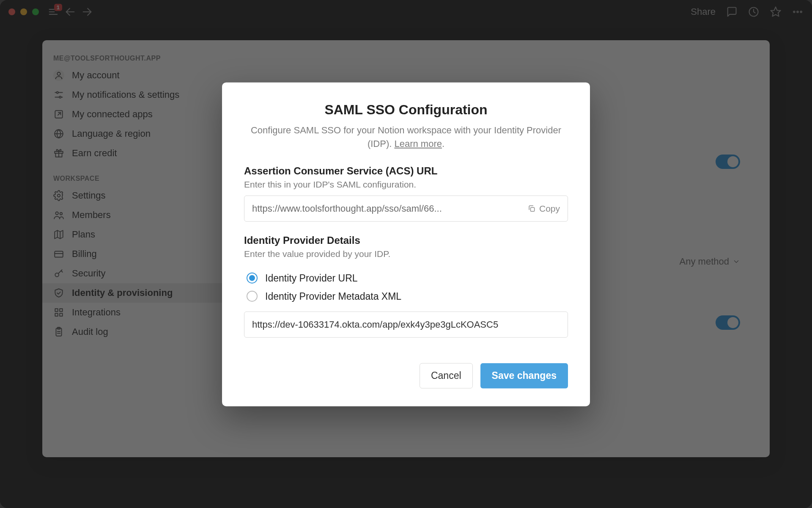 This screenshot has height=508, width=812. I want to click on modal-title: SAML SSO Configuration, so click(406, 110).